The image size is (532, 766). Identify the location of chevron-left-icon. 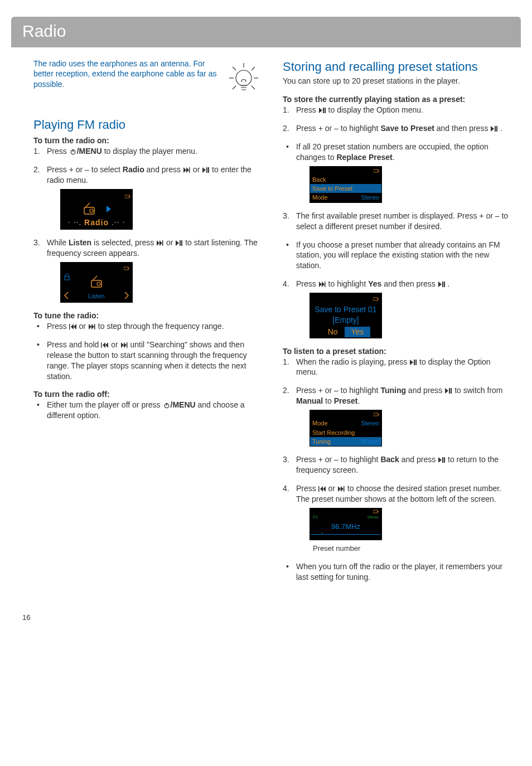
(66, 295).